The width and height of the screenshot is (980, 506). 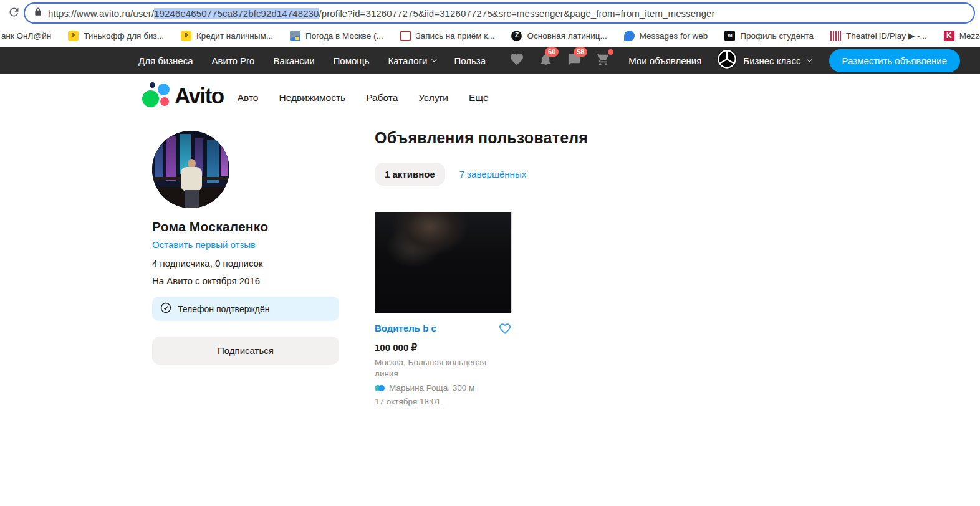 What do you see at coordinates (603, 60) in the screenshot?
I see `cart-button` at bounding box center [603, 60].